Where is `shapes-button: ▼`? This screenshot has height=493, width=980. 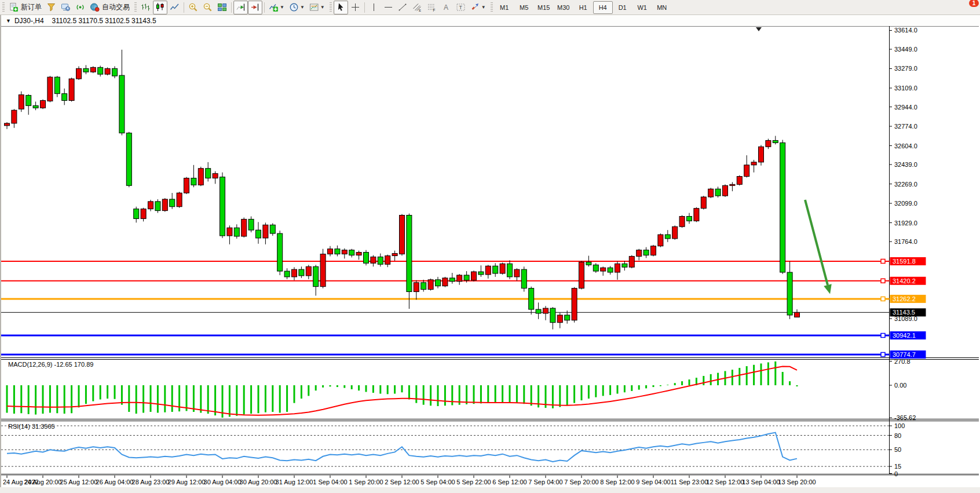 shapes-button: ▼ is located at coordinates (478, 8).